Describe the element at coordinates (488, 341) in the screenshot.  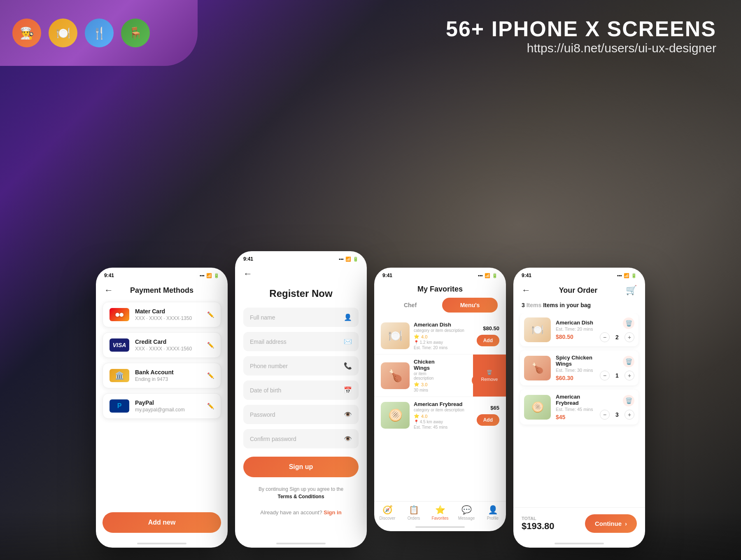
I see `add-food-button-1: Add` at that location.